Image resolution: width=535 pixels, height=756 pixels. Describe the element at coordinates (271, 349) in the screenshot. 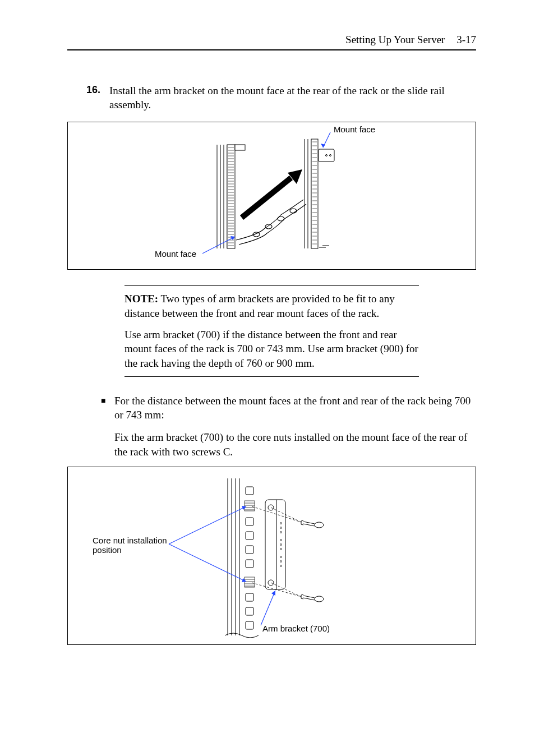

I see `note-text-2: Use arm bracket (700) if the distance be…` at that location.